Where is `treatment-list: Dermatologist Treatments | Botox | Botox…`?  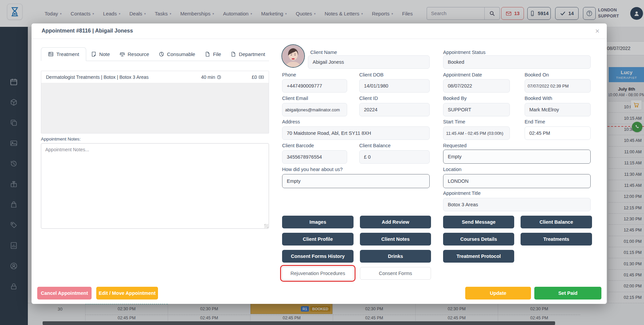
treatment-list: Dermatologist Treatments | Botox | Botox… is located at coordinates (155, 102).